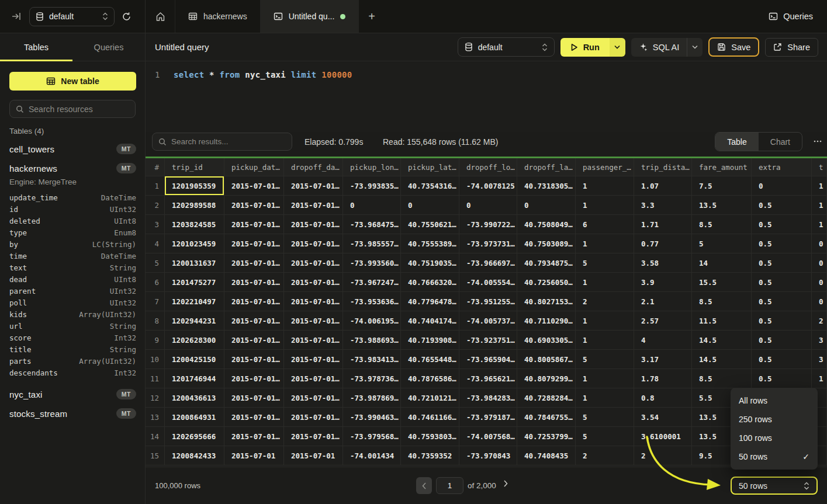  What do you see at coordinates (546, 167) in the screenshot?
I see `grid-header-cell: dropoff_la…` at bounding box center [546, 167].